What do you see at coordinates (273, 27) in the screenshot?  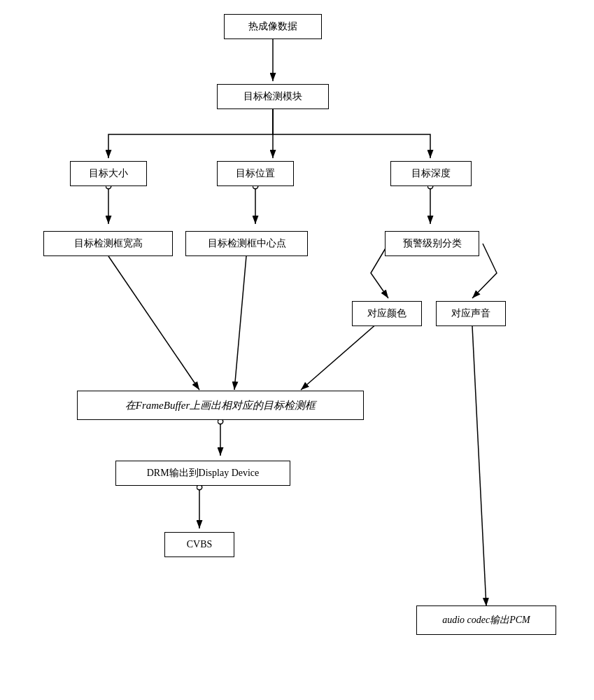 I see `node-thermal-data: 热成像数据` at bounding box center [273, 27].